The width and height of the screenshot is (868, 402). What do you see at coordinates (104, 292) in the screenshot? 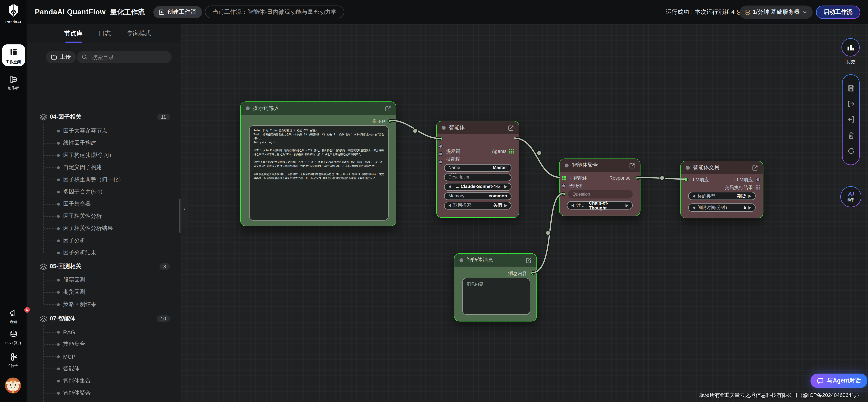
I see `tree-item: 期货回测` at bounding box center [104, 292].